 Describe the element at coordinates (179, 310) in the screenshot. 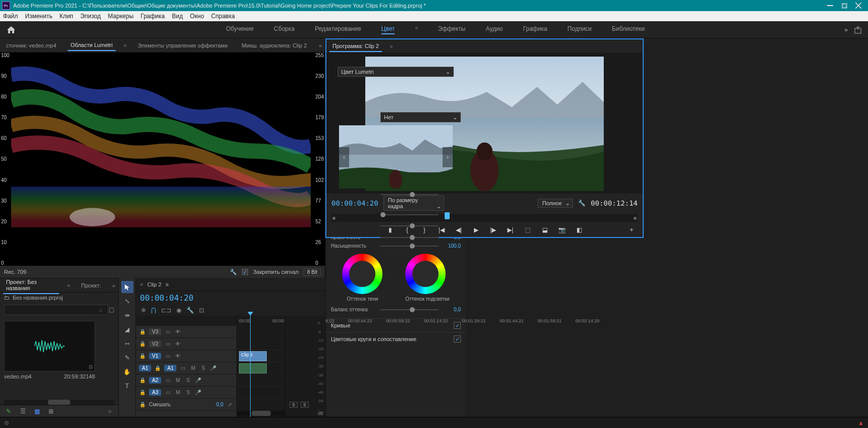

I see `marker-icon: ◉` at that location.